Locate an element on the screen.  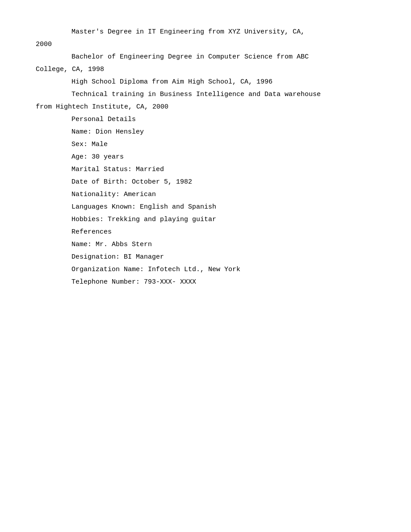
dob-line: Date of Birth: October 5, 1982 is located at coordinates (206, 182).